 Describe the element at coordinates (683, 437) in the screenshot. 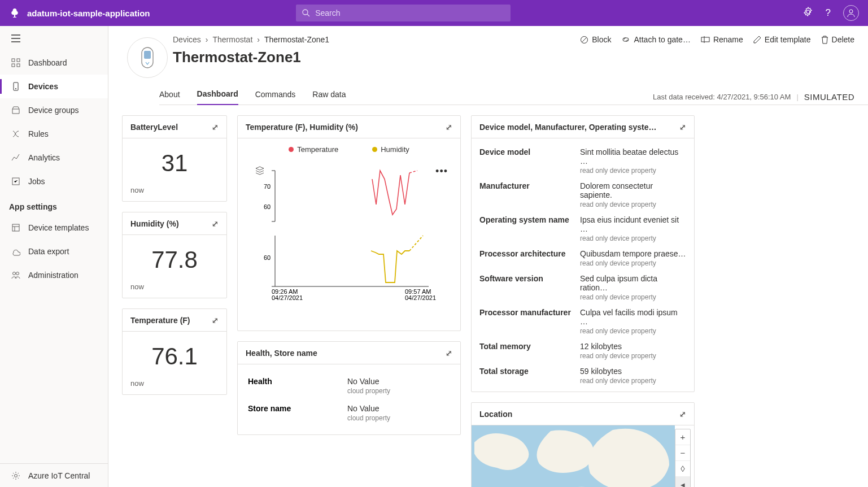

I see `map-zoom-in: +` at that location.